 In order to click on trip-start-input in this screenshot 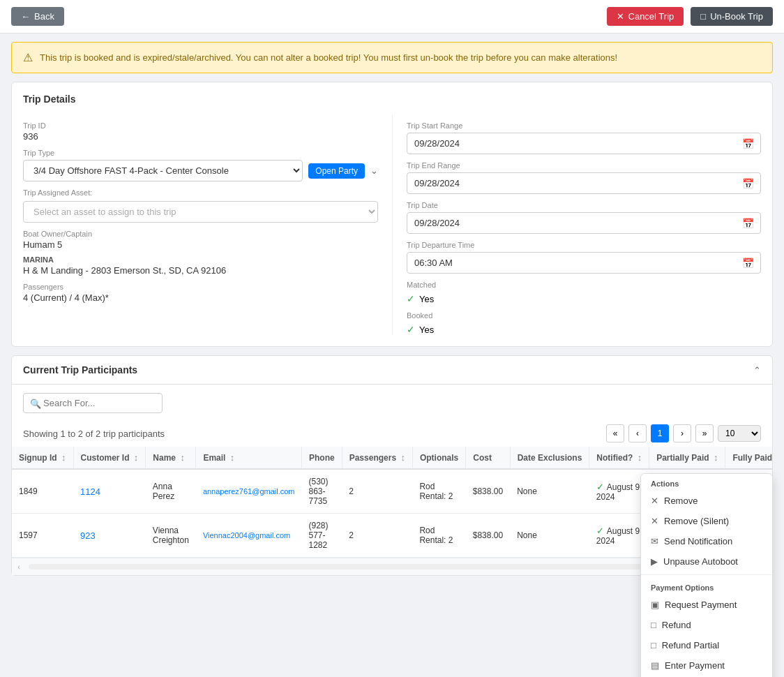, I will do `click(584, 144)`.